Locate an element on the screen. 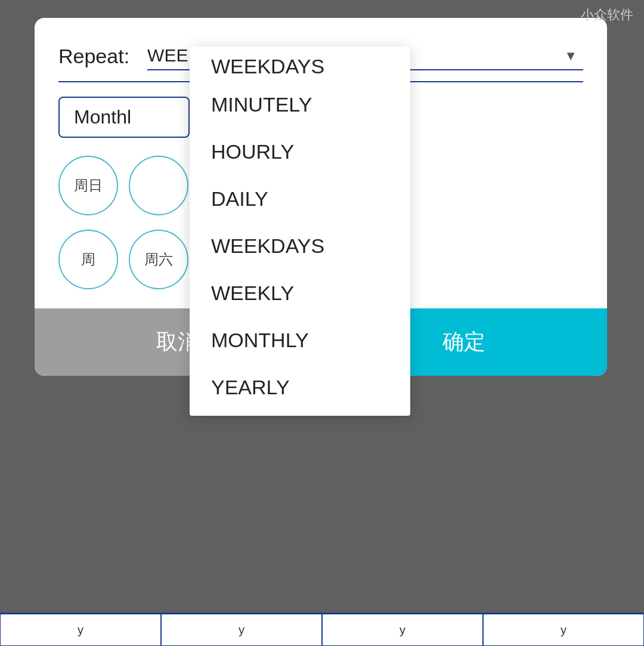  day-label-partial: 周 is located at coordinates (88, 259).